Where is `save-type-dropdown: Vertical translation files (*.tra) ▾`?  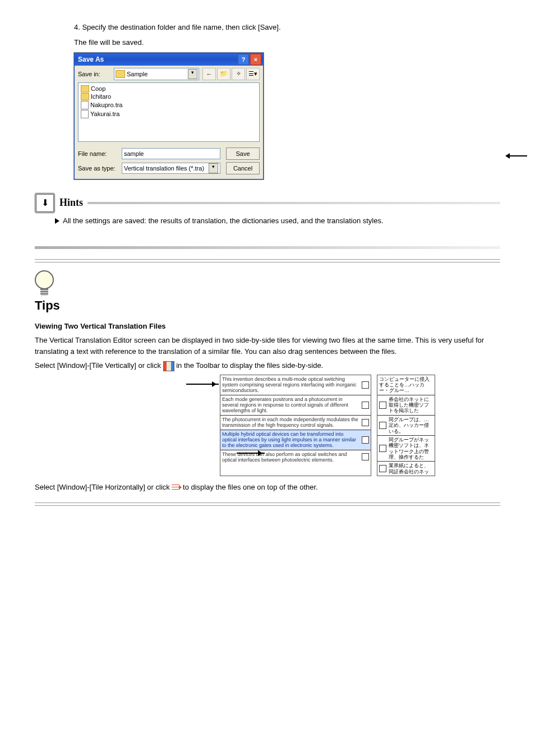
save-type-dropdown: Vertical translation files (*.tra) ▾ is located at coordinates (171, 168).